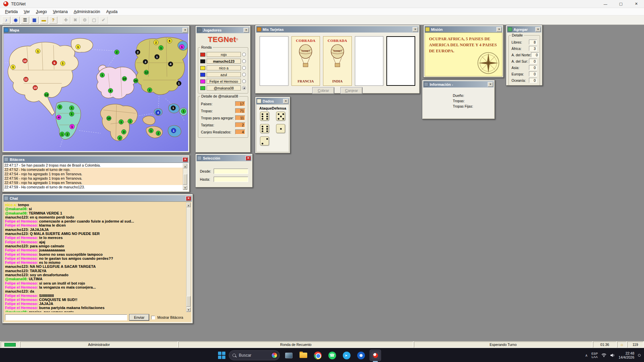 The image size is (644, 362). I want to click on log-window-titlebar: Bitácora ✕, so click(96, 160).